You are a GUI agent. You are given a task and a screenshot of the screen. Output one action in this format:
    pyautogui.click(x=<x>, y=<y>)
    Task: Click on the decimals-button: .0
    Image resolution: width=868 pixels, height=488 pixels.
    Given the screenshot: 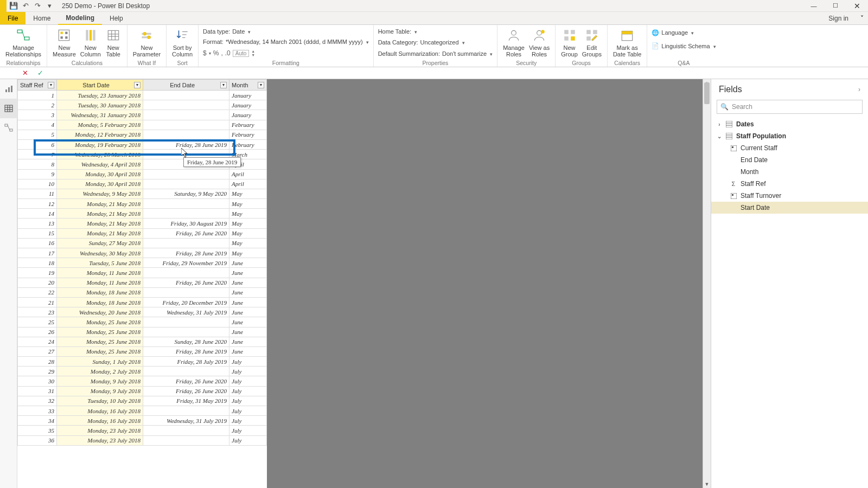 What is the action you would take?
    pyautogui.click(x=228, y=53)
    